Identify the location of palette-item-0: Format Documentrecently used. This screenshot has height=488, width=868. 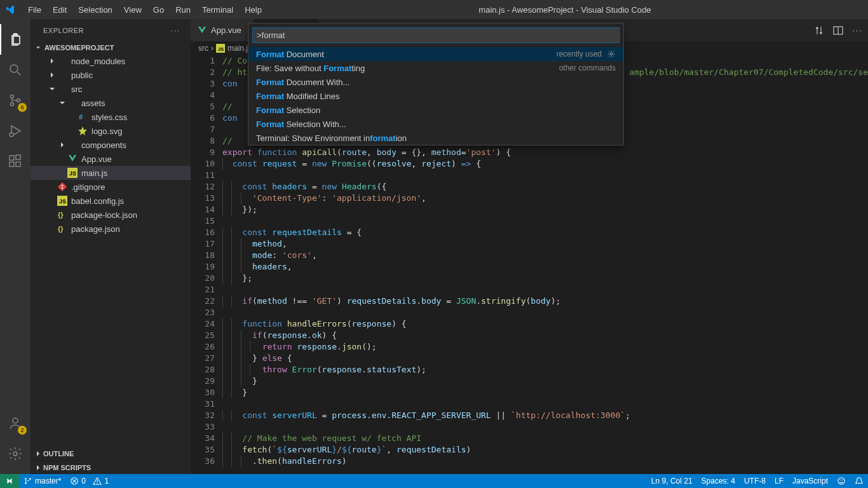
(436, 54).